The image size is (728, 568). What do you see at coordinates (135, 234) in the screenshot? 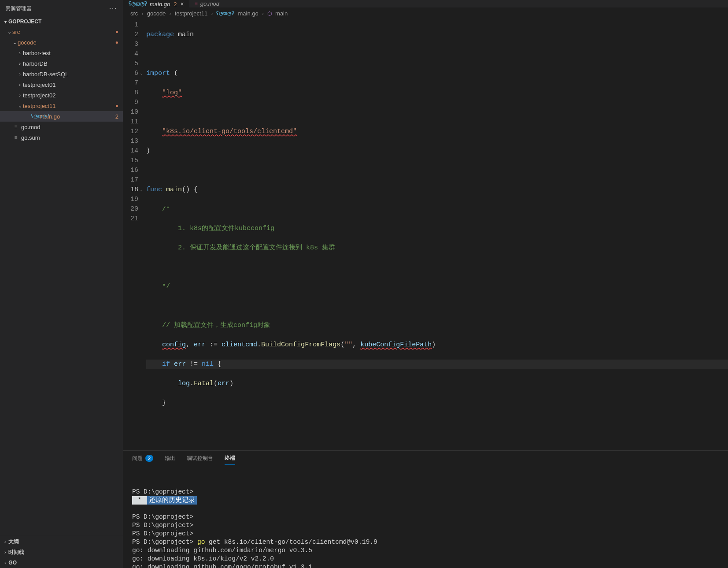
I see `gutter: 123456789101112131415161718192021` at bounding box center [135, 234].